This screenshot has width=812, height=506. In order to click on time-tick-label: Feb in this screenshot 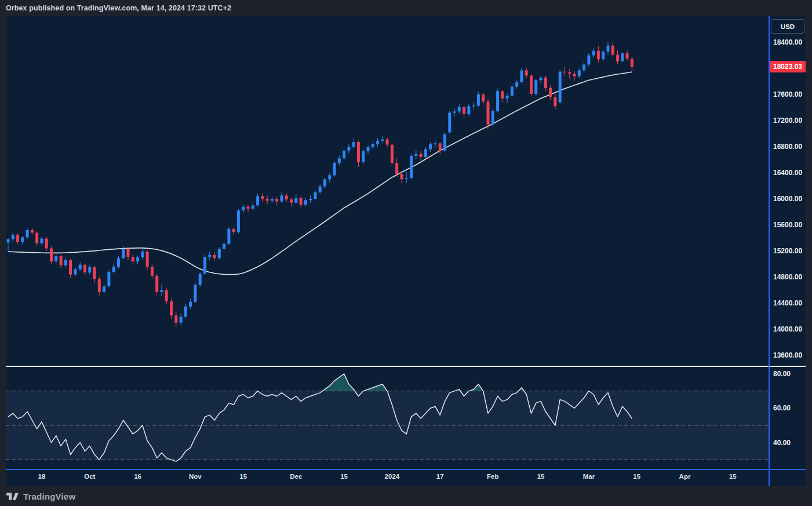, I will do `click(493, 476)`.